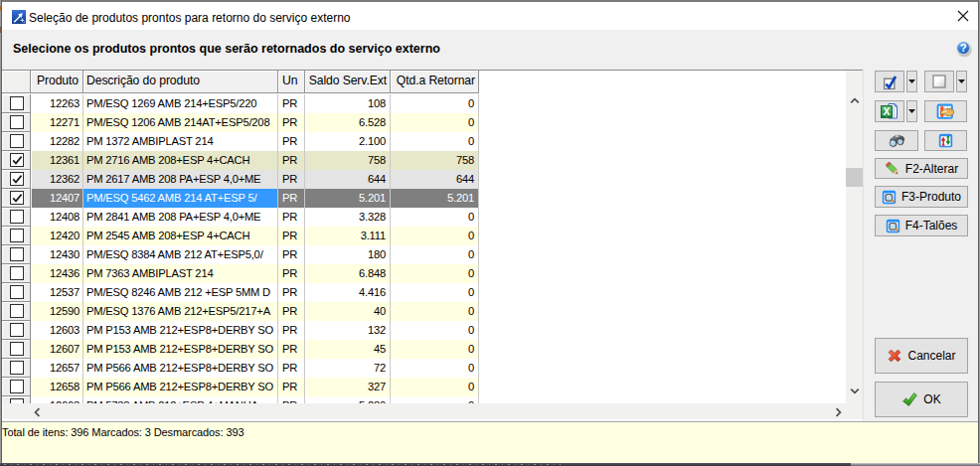 The width and height of the screenshot is (980, 466). I want to click on cell-produto: 12663, so click(58, 399).